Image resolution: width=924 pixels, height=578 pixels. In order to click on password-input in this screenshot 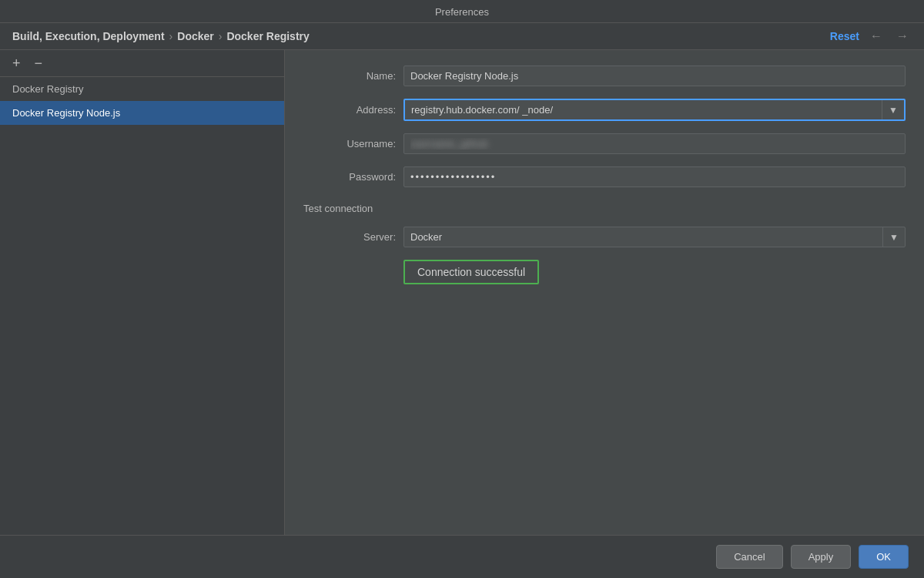, I will do `click(654, 177)`.